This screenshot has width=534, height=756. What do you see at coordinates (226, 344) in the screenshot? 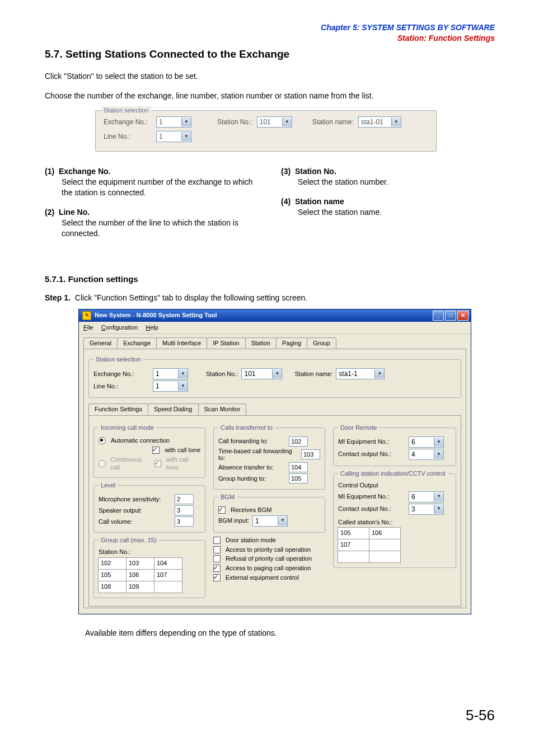
I see `tab-ip-station: IP Station` at bounding box center [226, 344].